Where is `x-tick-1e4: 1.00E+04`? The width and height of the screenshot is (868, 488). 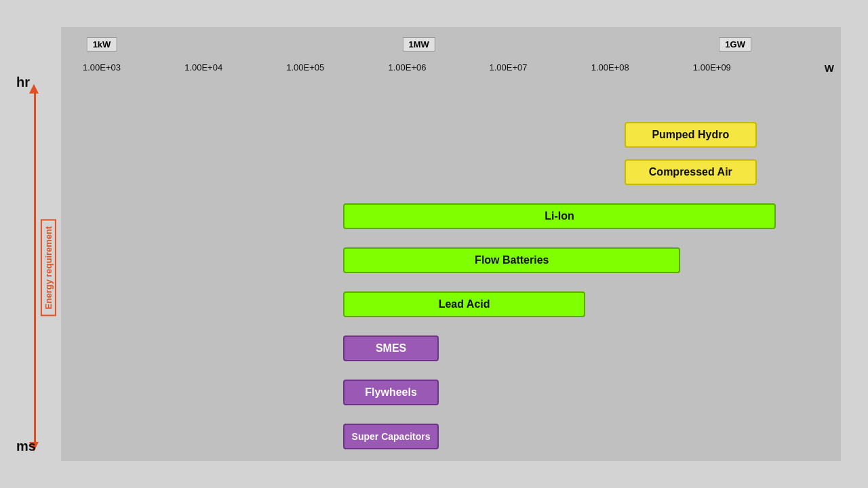
x-tick-1e4: 1.00E+04 is located at coordinates (203, 68).